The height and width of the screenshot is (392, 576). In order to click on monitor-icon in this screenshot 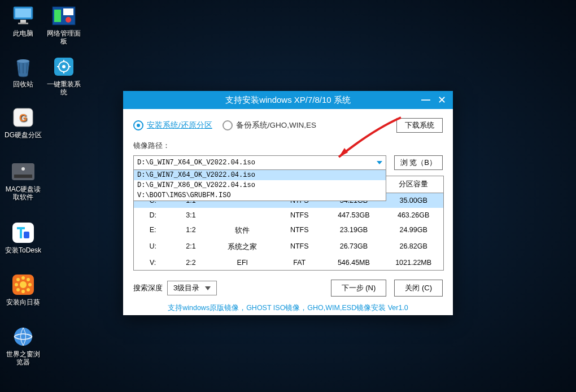, I will do `click(23, 16)`.